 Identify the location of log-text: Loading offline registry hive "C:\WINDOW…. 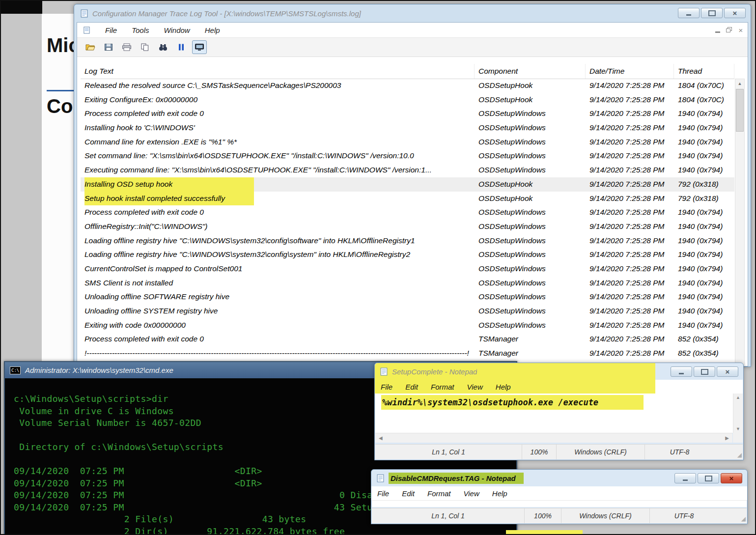
(278, 254).